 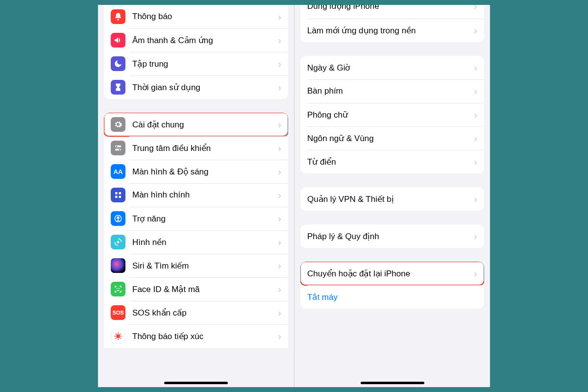 What do you see at coordinates (203, 87) in the screenshot?
I see `row-label: Thời gian sử dụng` at bounding box center [203, 87].